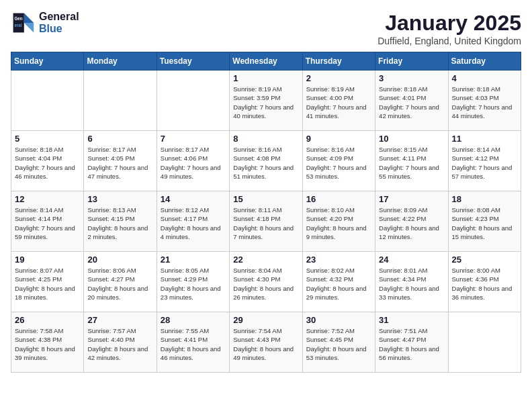  I want to click on location: Duffield, England, United Kingdom, so click(449, 41).